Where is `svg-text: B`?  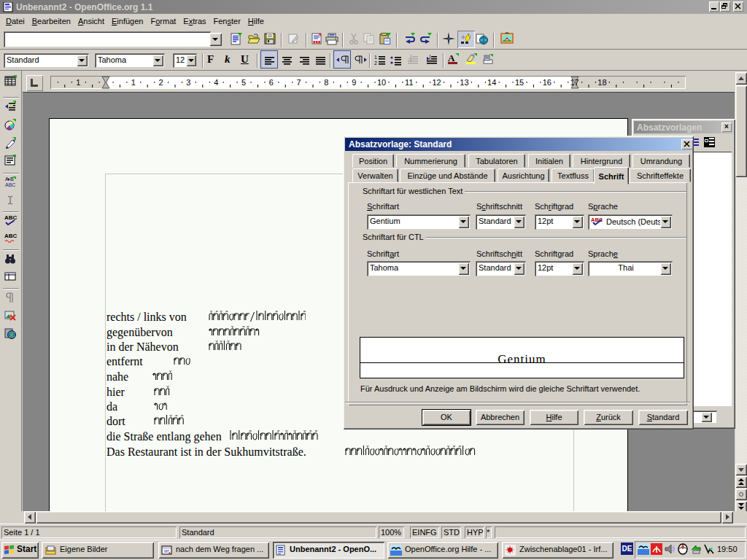
svg-text: B is located at coordinates (12, 179).